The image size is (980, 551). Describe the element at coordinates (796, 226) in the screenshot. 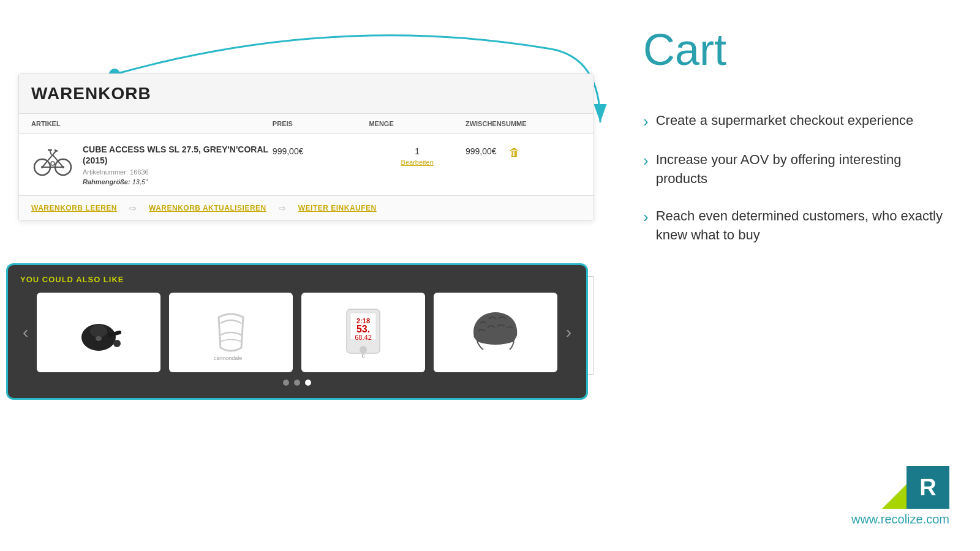

I see `bullet-item-3: Reach even determined customers, who exa…` at that location.